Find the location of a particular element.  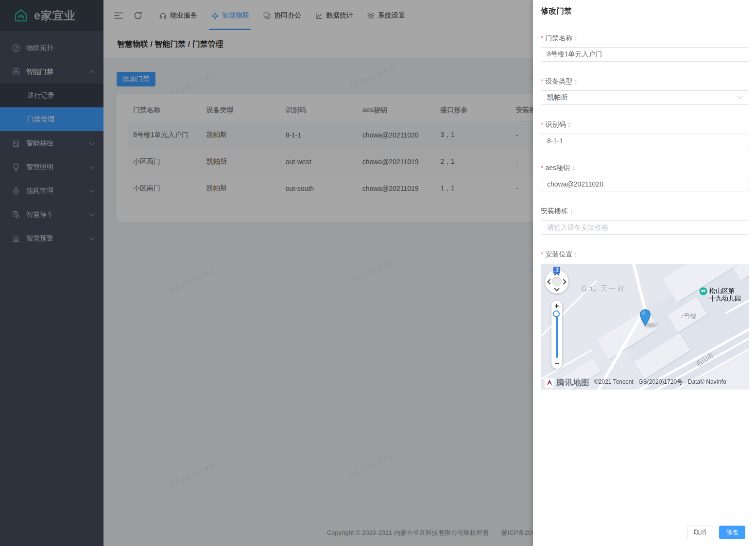

device-type-value: 凯帕斯 is located at coordinates (557, 98).